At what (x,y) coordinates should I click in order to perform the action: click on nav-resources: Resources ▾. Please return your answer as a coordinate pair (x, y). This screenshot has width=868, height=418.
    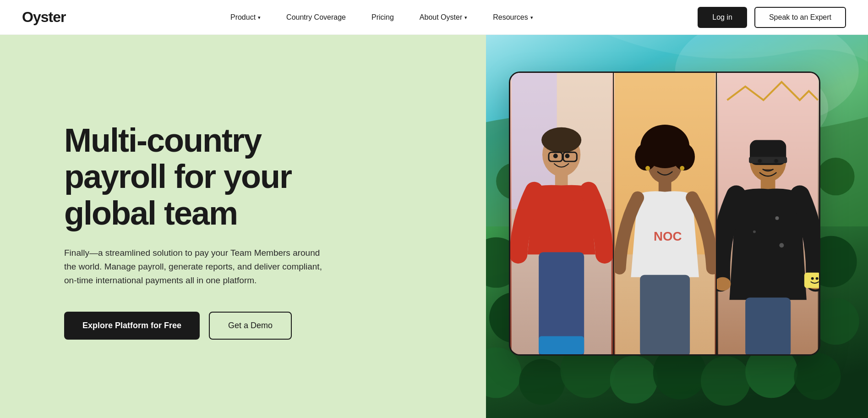
    Looking at the image, I should click on (513, 17).